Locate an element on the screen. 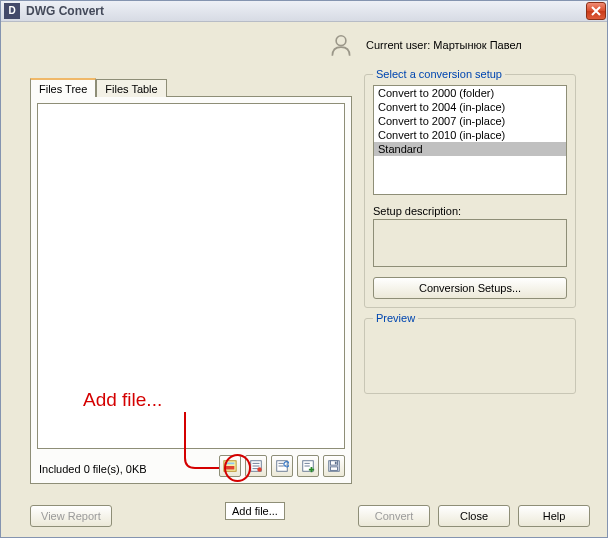 The image size is (608, 538). preview-legend: Preview is located at coordinates (396, 318).